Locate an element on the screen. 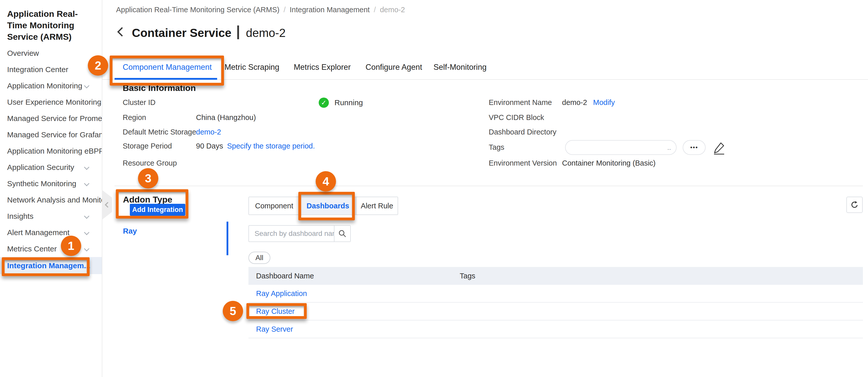 The width and height of the screenshot is (868, 377). sidebar-collapse-handle is located at coordinates (107, 205).